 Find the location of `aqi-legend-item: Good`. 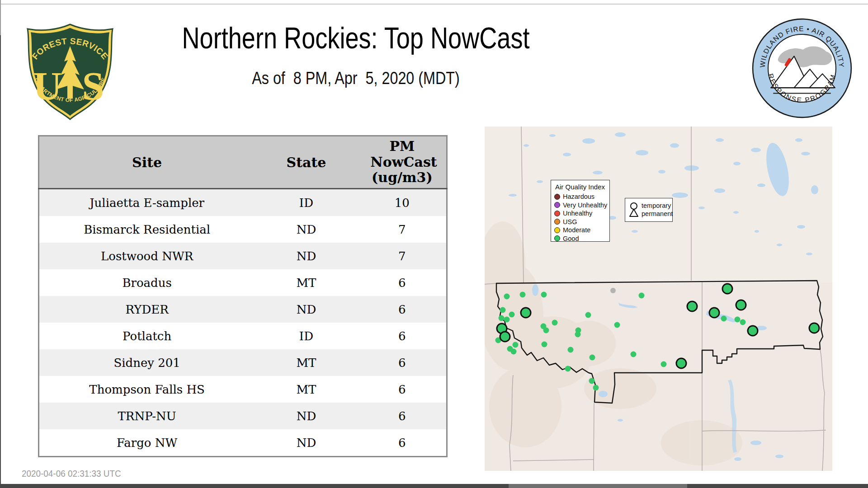

aqi-legend-item: Good is located at coordinates (582, 239).